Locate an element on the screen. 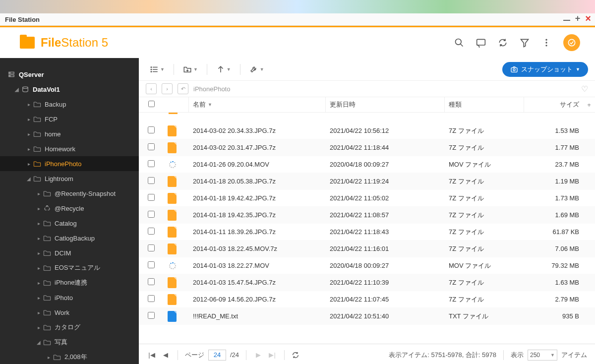 The height and width of the screenshot is (364, 595). view-mode-button: ▼ is located at coordinates (157, 69).